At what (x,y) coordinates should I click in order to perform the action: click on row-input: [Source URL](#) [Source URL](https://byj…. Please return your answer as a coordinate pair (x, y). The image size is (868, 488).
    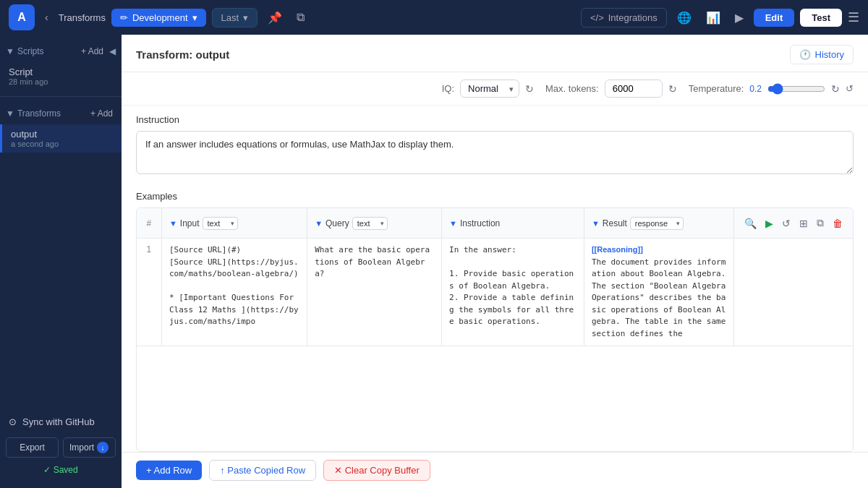
    Looking at the image, I should click on (234, 292).